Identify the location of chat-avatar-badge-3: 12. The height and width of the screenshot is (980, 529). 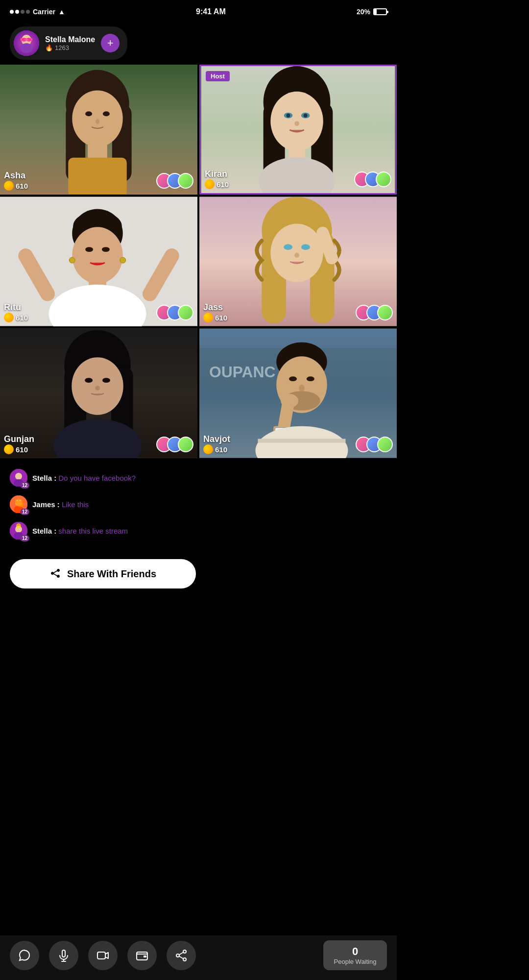
(19, 531).